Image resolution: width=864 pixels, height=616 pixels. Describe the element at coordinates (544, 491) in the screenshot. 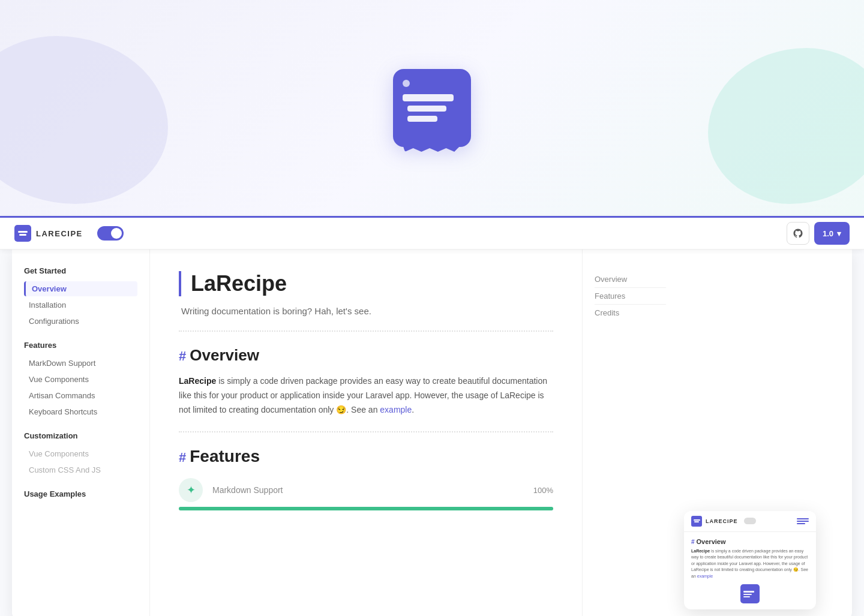

I see `feature-pct-markdown: 100%` at that location.